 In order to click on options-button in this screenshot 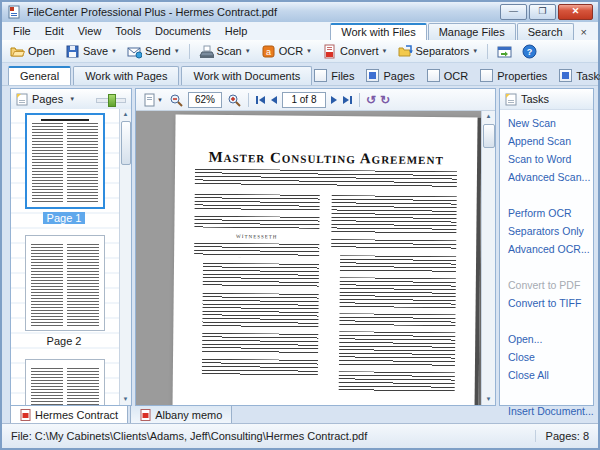, I will do `click(504, 52)`.